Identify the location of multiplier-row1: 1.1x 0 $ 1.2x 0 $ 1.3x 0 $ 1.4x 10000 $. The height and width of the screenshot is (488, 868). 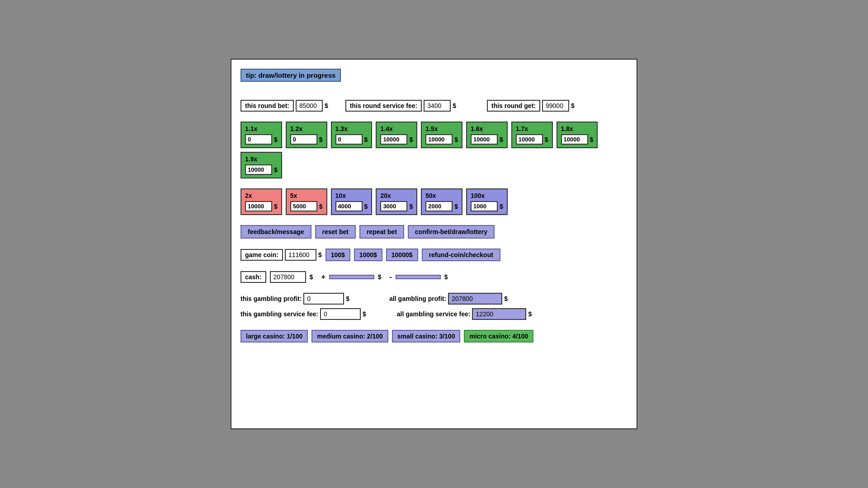
(434, 150).